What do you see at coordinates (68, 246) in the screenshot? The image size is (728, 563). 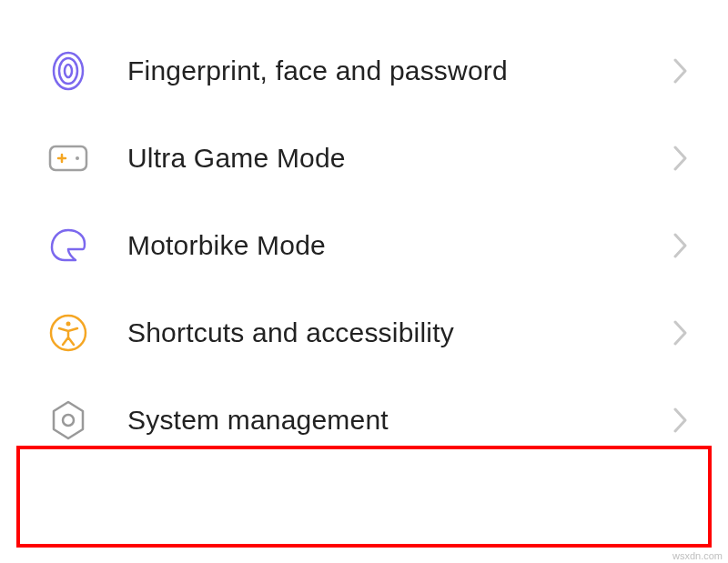 I see `helmet-icon` at bounding box center [68, 246].